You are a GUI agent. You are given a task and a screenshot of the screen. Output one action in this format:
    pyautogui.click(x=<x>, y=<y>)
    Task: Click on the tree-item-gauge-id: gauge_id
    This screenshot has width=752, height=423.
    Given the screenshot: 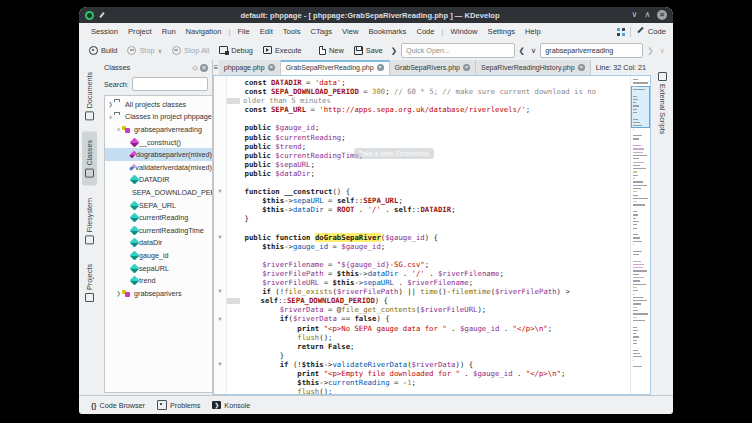 What is the action you would take?
    pyautogui.click(x=158, y=256)
    